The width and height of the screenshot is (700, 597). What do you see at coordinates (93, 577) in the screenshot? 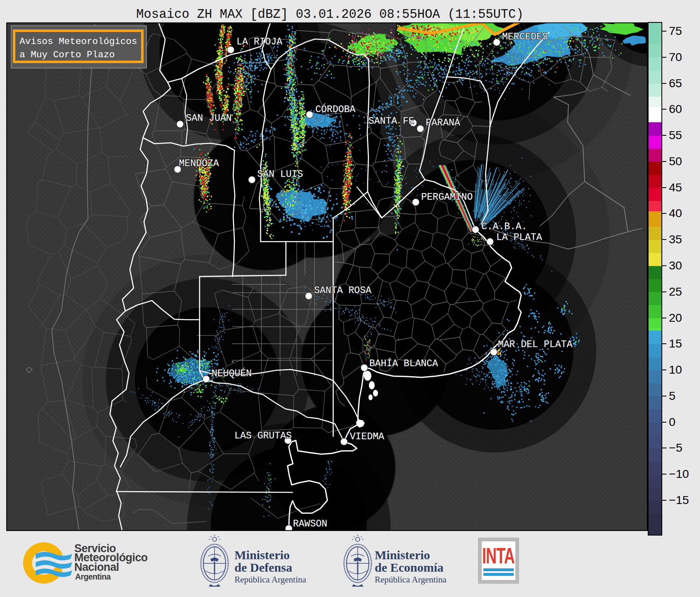
I see `svg-text: Argentina` at bounding box center [93, 577].